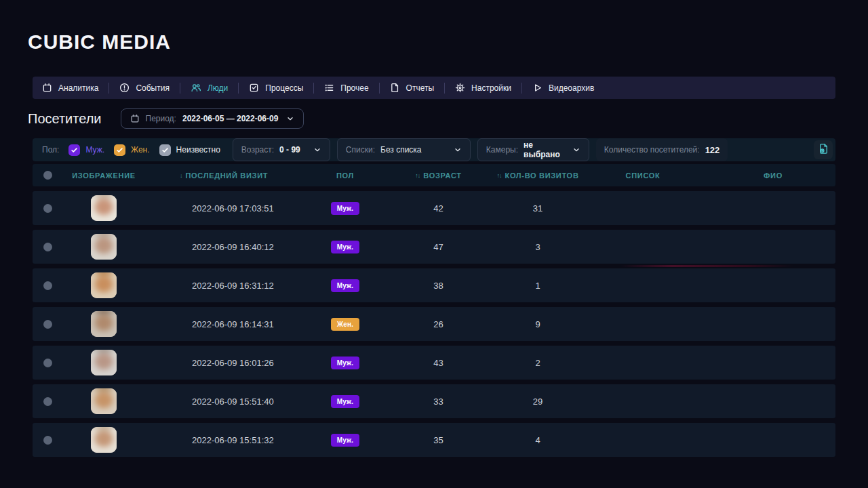 This screenshot has height=488, width=868. What do you see at coordinates (281, 150) in the screenshot?
I see `age-filter-dropdown: Возраст: 0 - 99` at bounding box center [281, 150].